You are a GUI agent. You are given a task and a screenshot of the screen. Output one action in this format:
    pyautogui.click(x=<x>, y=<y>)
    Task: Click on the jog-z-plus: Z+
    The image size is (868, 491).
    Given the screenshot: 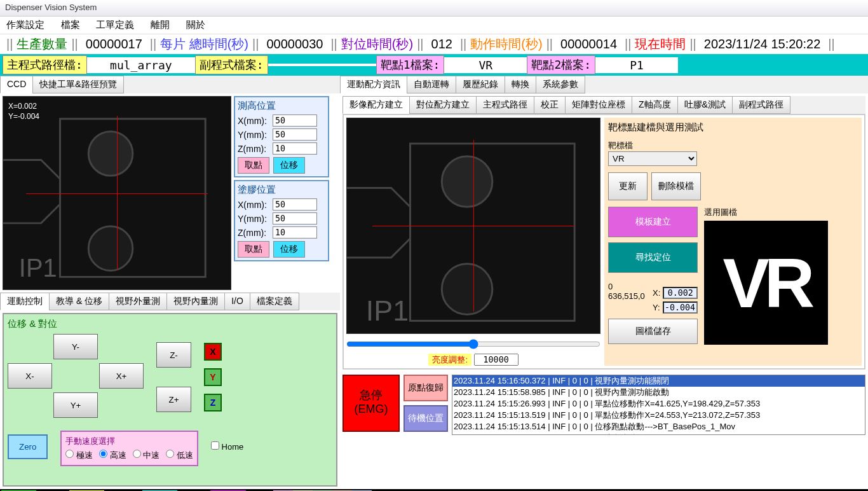 What is the action you would take?
    pyautogui.click(x=174, y=399)
    